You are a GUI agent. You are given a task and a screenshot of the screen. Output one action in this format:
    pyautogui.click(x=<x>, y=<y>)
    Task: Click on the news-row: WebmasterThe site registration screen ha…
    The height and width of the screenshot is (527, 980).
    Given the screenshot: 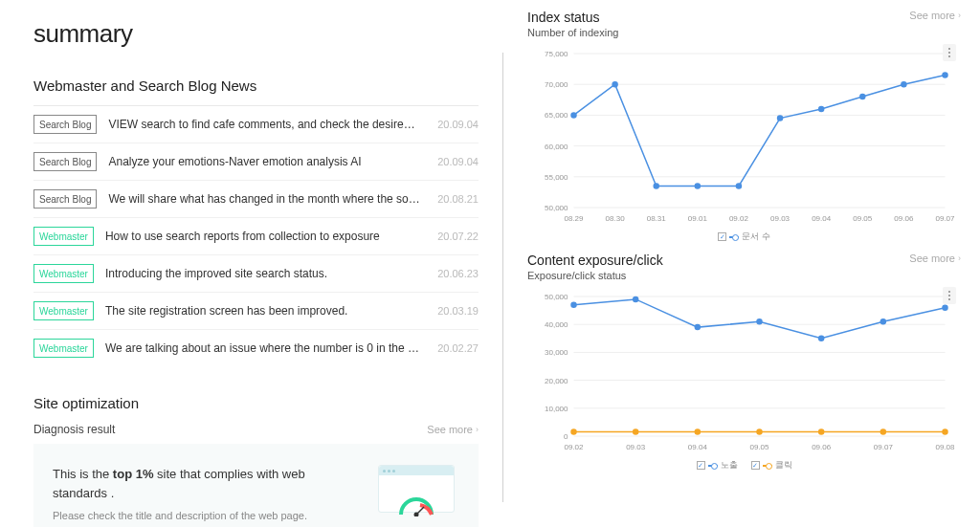 What is the action you would take?
    pyautogui.click(x=256, y=312)
    